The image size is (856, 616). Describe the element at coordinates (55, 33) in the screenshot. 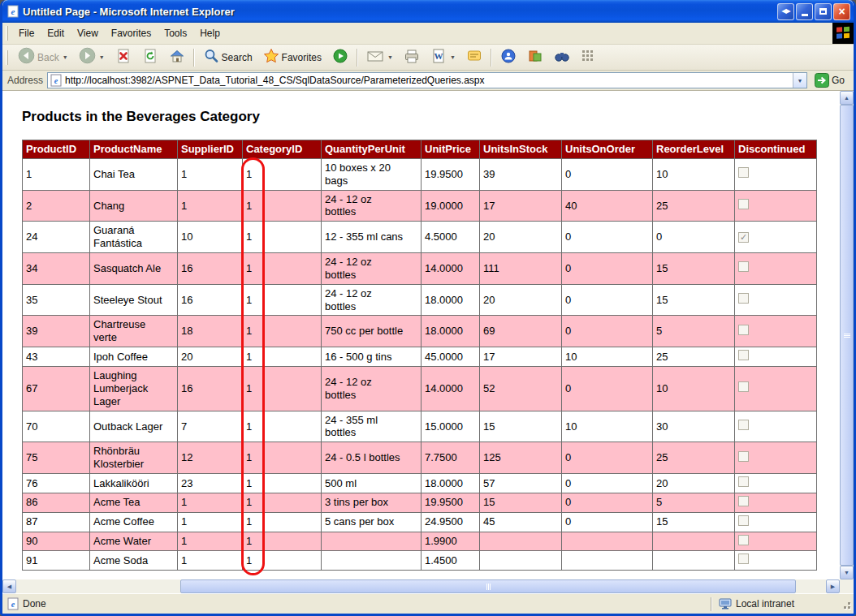

I see `menu-edit: Edit` at that location.